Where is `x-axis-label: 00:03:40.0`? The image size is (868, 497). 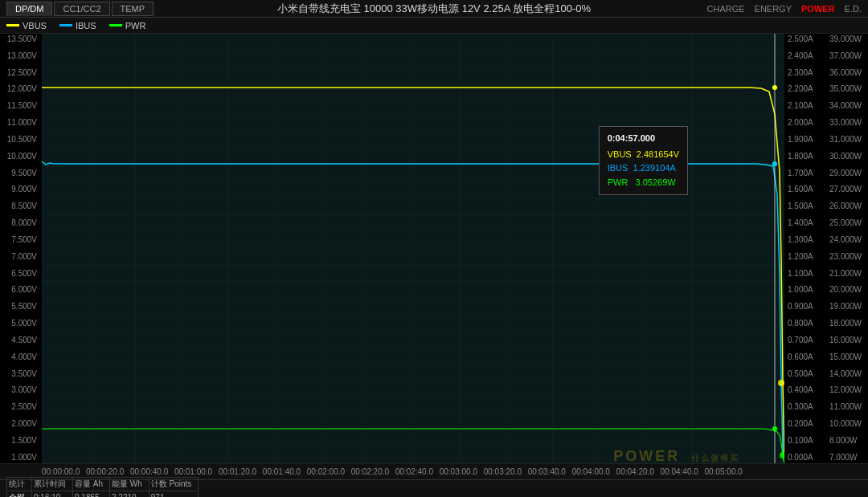 x-axis-label: 00:03:40.0 is located at coordinates (547, 472).